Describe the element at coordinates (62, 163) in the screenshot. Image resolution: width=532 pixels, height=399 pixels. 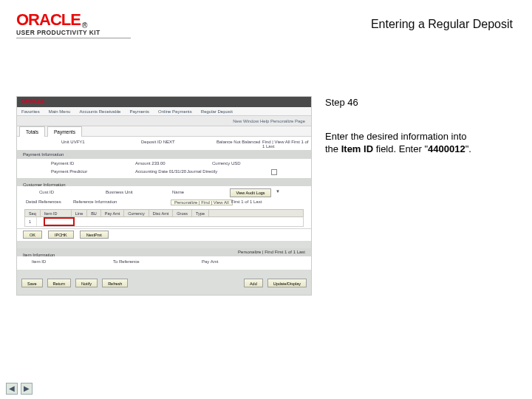
I see `payment-id: Payment ID` at that location.